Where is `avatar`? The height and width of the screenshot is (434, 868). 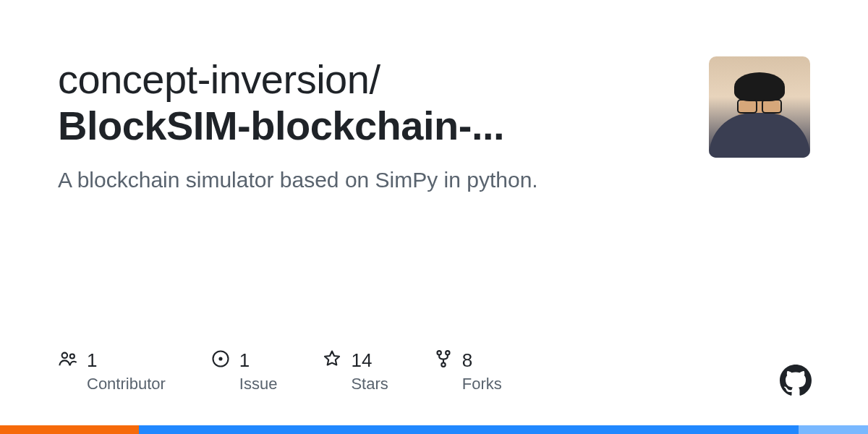 avatar is located at coordinates (760, 107).